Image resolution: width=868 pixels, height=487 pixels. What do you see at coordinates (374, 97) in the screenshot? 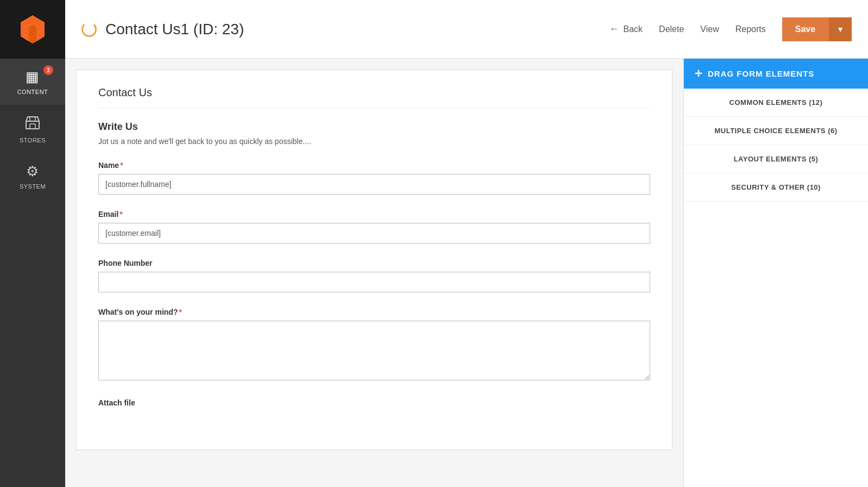
I see `form-card-title: Contact Us` at bounding box center [374, 97].